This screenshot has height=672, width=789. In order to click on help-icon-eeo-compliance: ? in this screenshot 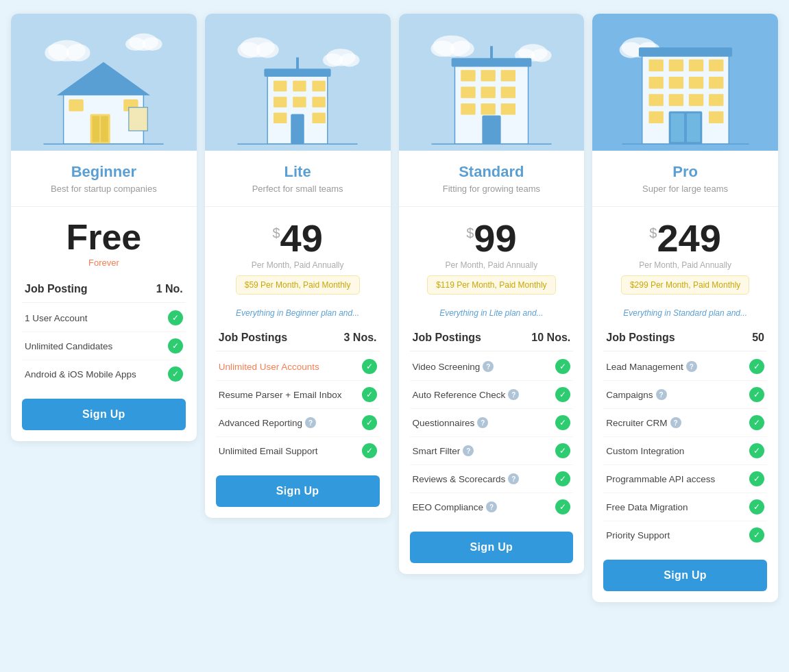, I will do `click(491, 507)`.